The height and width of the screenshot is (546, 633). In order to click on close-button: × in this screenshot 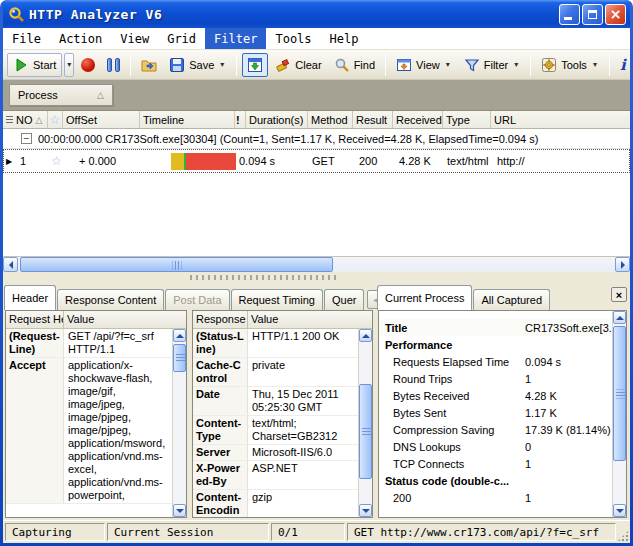, I will do `click(616, 14)`.